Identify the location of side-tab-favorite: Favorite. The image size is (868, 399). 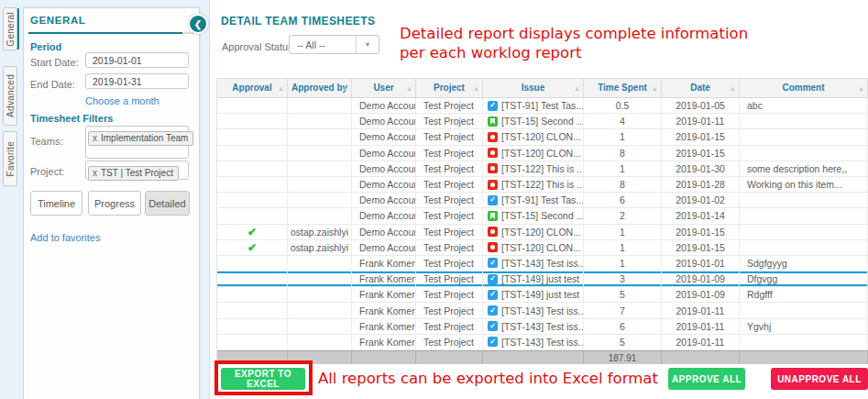
(10, 159).